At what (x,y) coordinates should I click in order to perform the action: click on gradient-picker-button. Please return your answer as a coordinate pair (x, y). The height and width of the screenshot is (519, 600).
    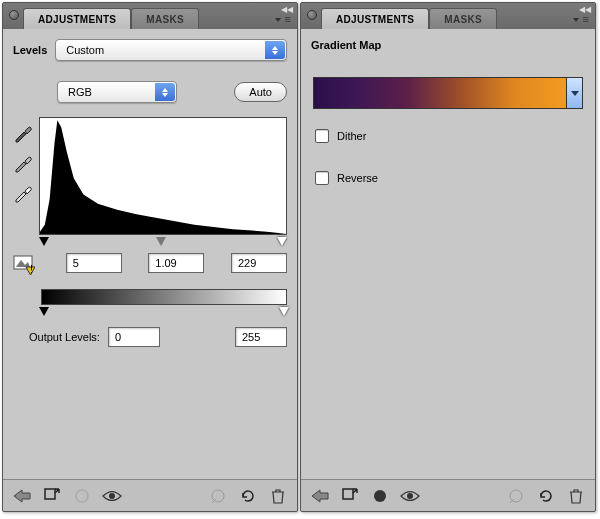
    Looking at the image, I should click on (574, 93).